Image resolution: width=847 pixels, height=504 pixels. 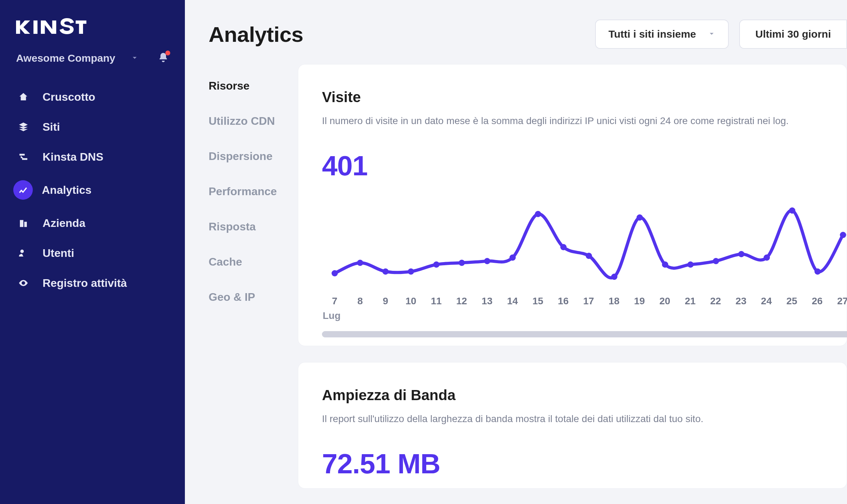 What do you see at coordinates (563, 301) in the screenshot?
I see `x-tick-label: 16` at bounding box center [563, 301].